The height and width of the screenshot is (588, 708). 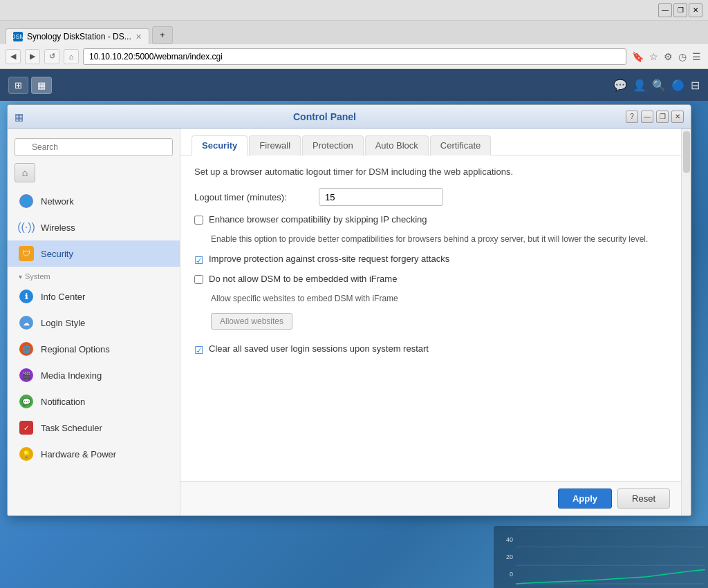 I want to click on search-toolbar-icon: 🔍, so click(x=659, y=86).